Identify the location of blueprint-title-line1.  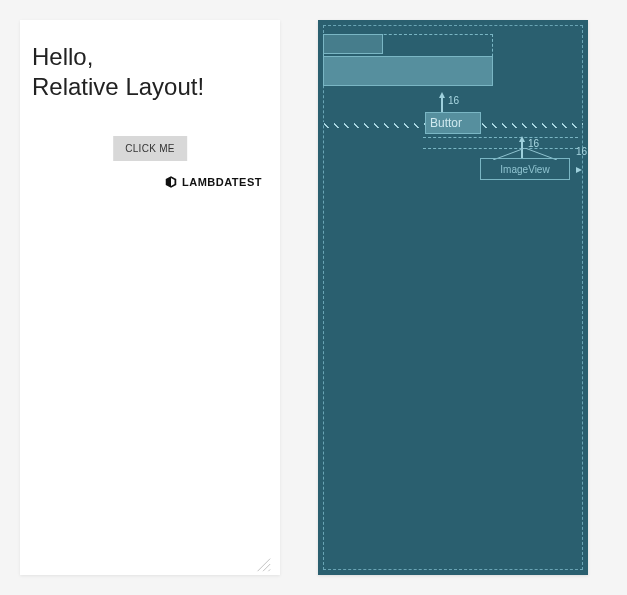
(353, 44).